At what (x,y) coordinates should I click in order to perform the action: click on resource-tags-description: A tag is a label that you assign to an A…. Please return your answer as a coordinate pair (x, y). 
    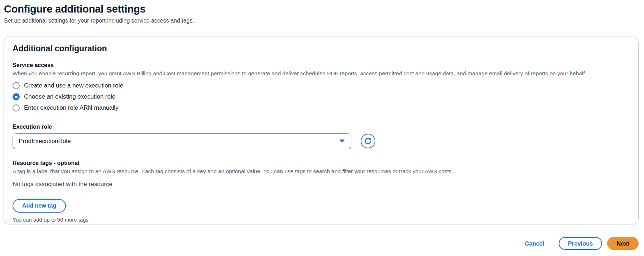
    Looking at the image, I should click on (321, 171).